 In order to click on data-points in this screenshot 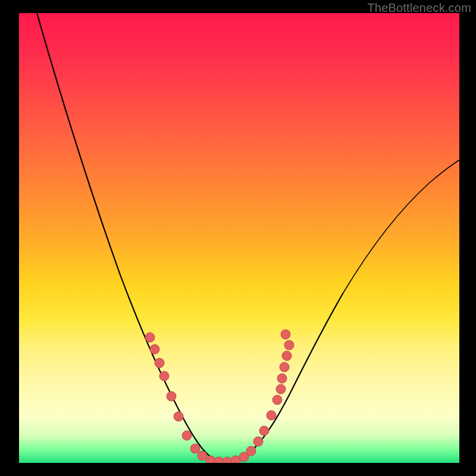, I will do `click(220, 396)`.